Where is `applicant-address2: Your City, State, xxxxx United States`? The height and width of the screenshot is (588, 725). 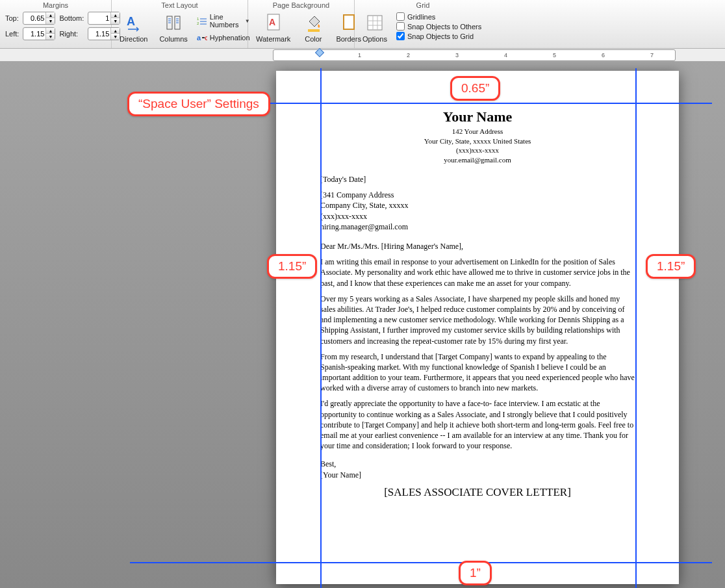 applicant-address2: Your City, State, xxxxx United States is located at coordinates (477, 142).